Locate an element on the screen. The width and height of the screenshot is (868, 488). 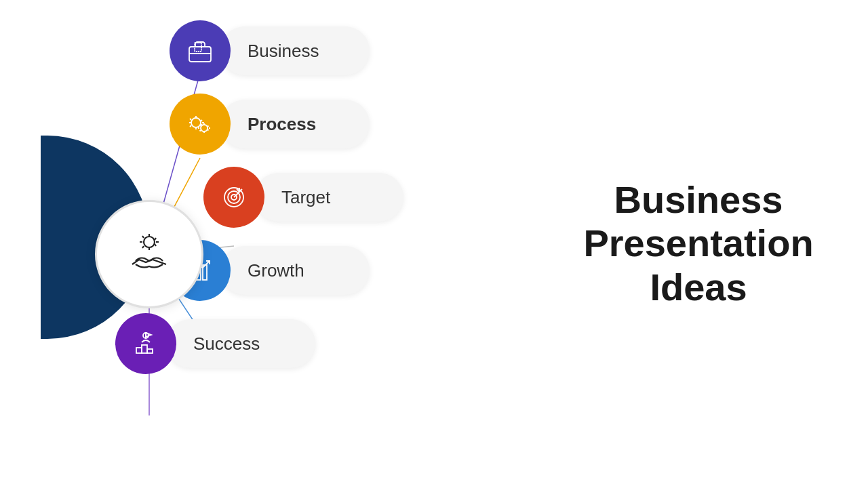
slide-title: Business Presentation Ideas is located at coordinates (698, 244).